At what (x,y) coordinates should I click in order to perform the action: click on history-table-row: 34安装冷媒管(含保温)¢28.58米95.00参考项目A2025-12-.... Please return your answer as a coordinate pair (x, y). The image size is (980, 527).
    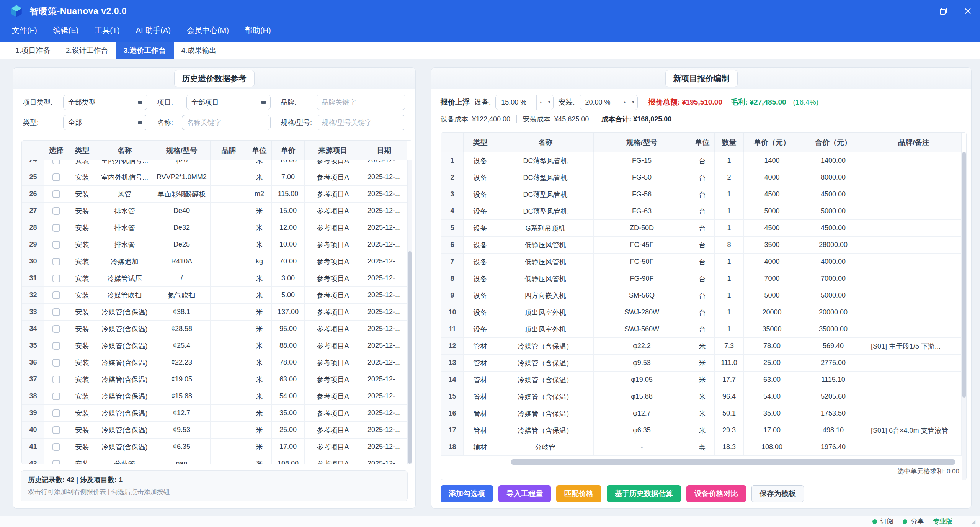
    Looking at the image, I should click on (215, 329).